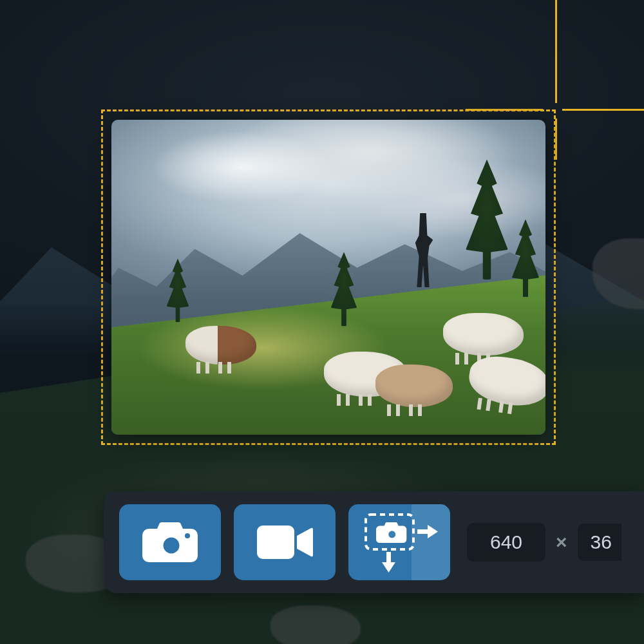  Describe the element at coordinates (399, 542) in the screenshot. I see `capture-selection-export-button` at that location.